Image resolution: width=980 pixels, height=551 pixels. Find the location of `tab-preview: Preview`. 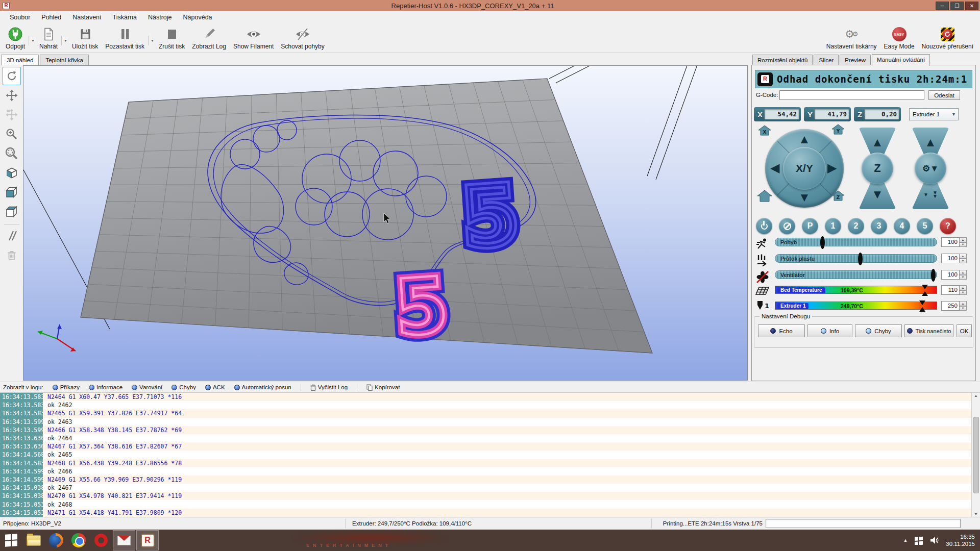

tab-preview: Preview is located at coordinates (855, 60).